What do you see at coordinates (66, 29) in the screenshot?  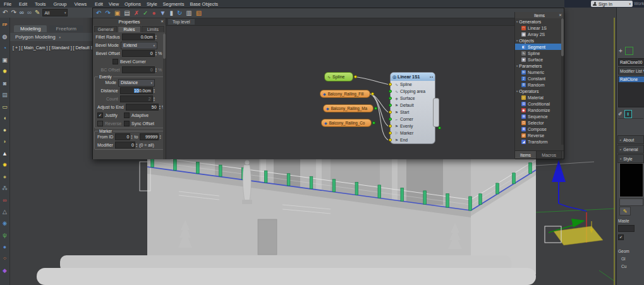 I see `ribbon-tab-freeform: Freeform` at bounding box center [66, 29].